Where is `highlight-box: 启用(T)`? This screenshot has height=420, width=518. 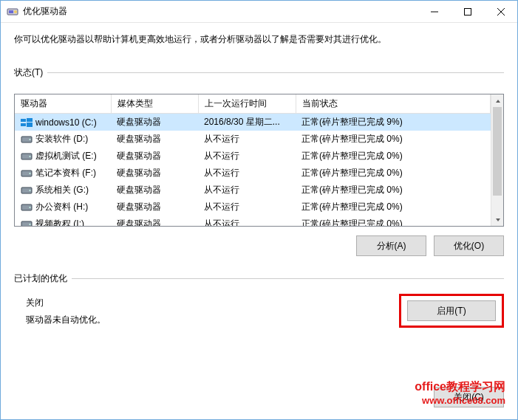
highlight-box: 启用(T) is located at coordinates (451, 311).